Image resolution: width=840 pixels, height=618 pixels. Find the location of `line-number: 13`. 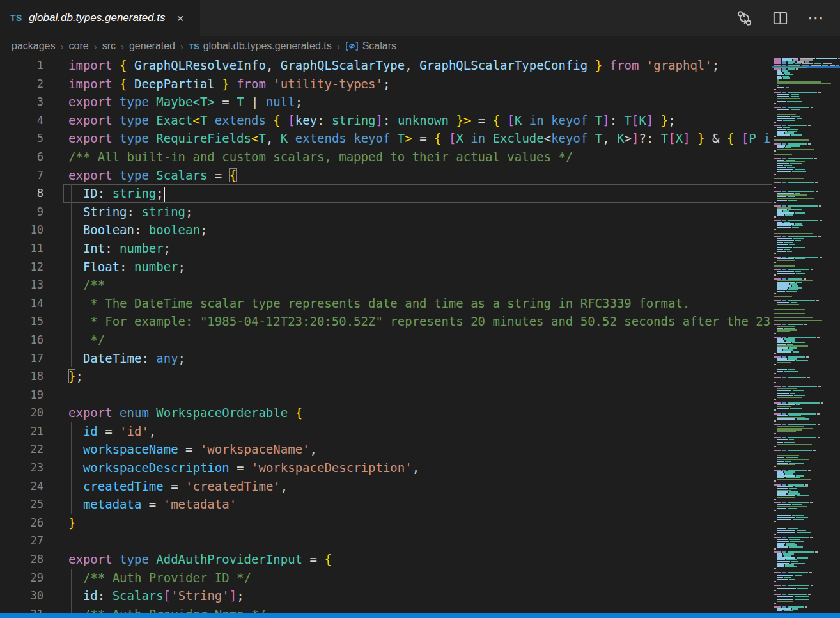

line-number: 13 is located at coordinates (22, 285).